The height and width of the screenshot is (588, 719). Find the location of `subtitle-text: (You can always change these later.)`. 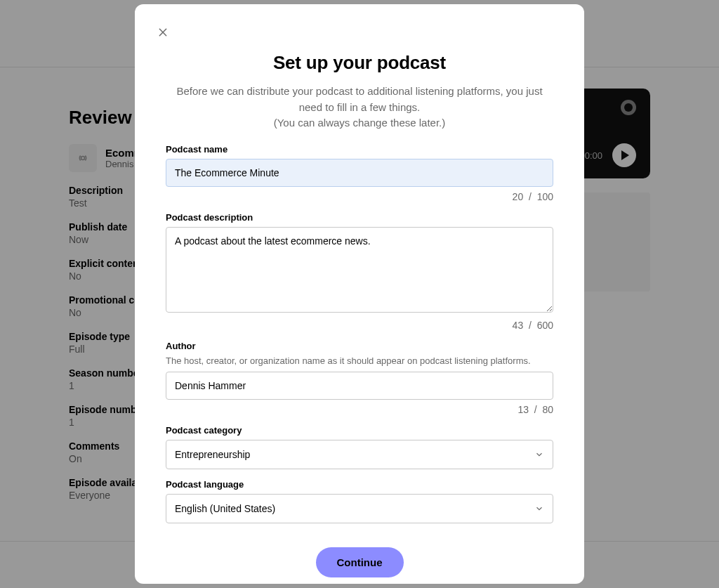

subtitle-text: (You can always change these later.) is located at coordinates (360, 122).